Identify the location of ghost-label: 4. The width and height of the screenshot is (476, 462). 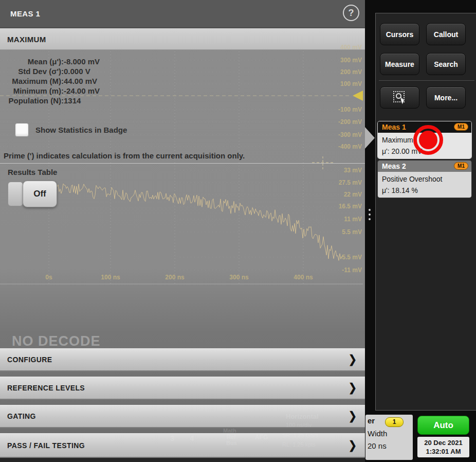
(192, 438).